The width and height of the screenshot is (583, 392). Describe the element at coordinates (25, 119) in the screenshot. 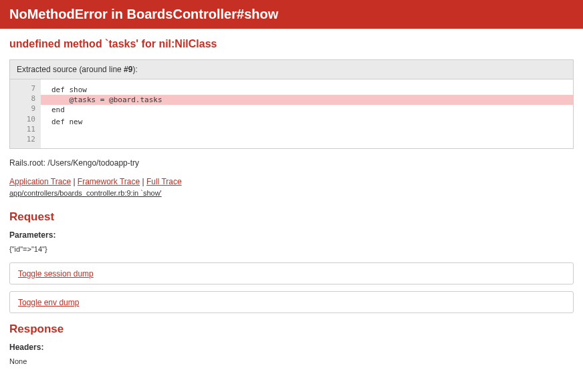

I see `line-number: 10` at that location.